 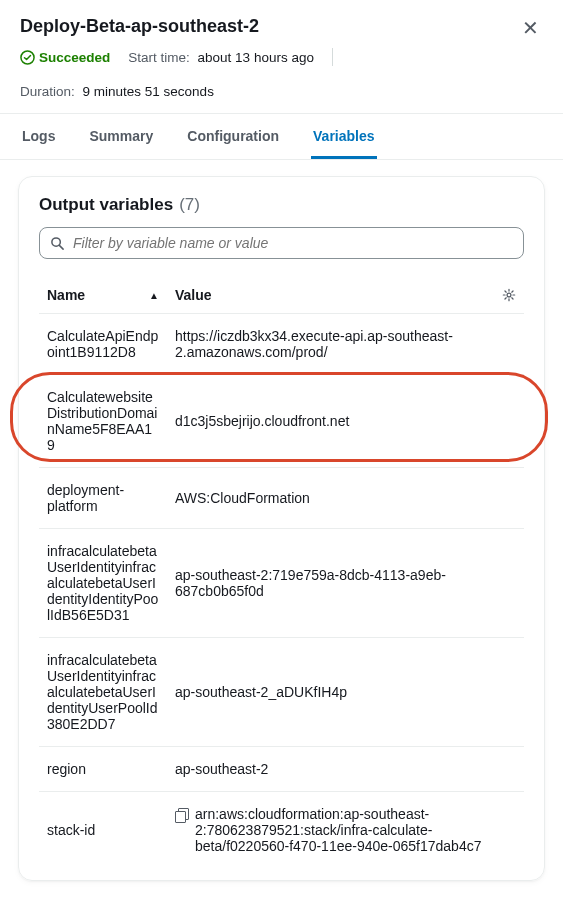 I want to click on variable-name: stack-id, so click(x=103, y=830).